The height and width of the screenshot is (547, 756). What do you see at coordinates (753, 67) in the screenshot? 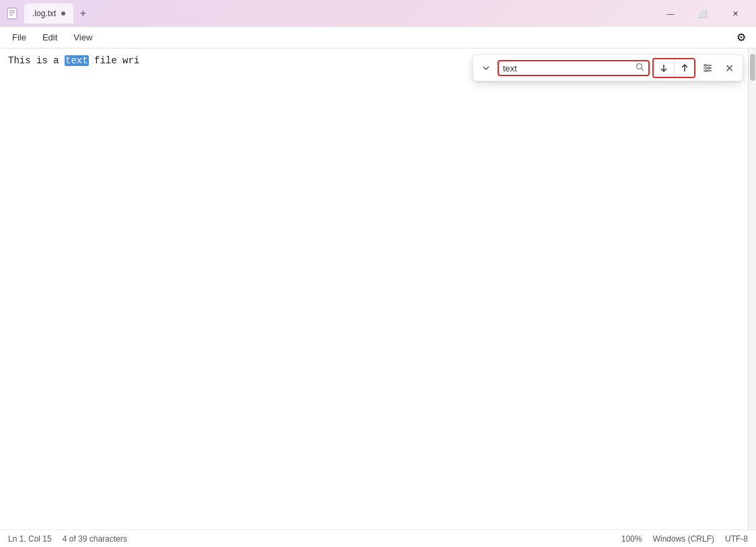
I see `scrollbar-thumb` at bounding box center [753, 67].